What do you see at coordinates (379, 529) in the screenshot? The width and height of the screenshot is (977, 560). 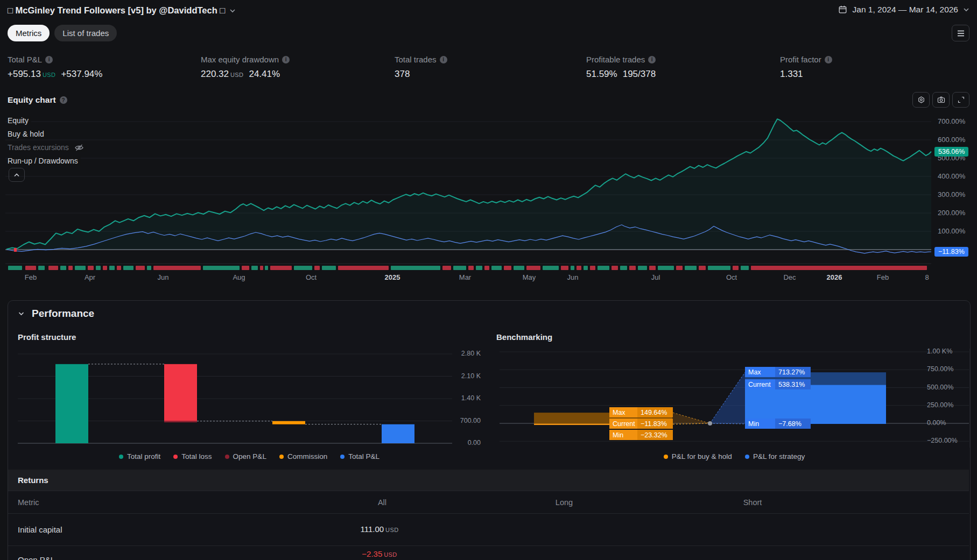 I see `cell-initial-capital-all: 111.00USD` at bounding box center [379, 529].